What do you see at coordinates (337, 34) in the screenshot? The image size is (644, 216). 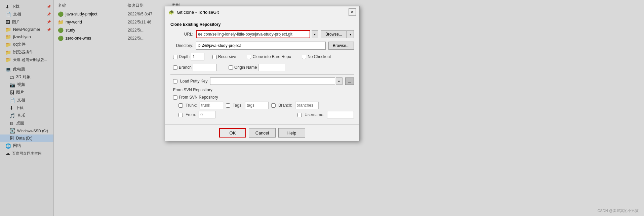 I see `browse-btn-group: Browse... ▾` at bounding box center [337, 34].